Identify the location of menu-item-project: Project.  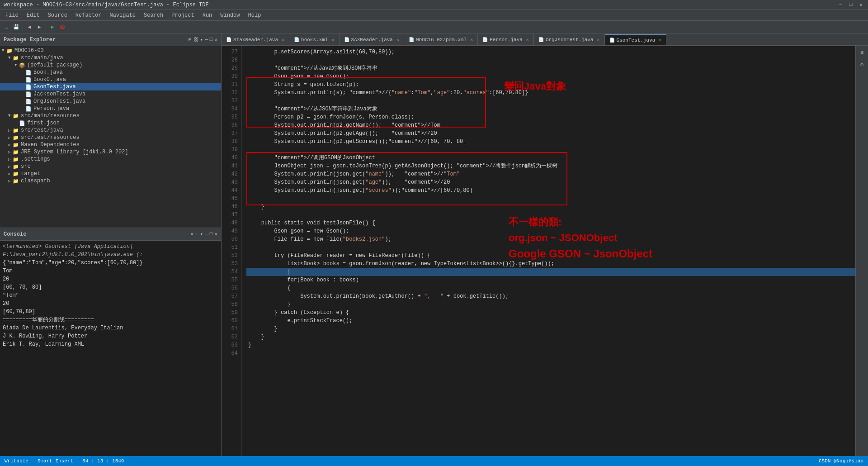
(183, 15).